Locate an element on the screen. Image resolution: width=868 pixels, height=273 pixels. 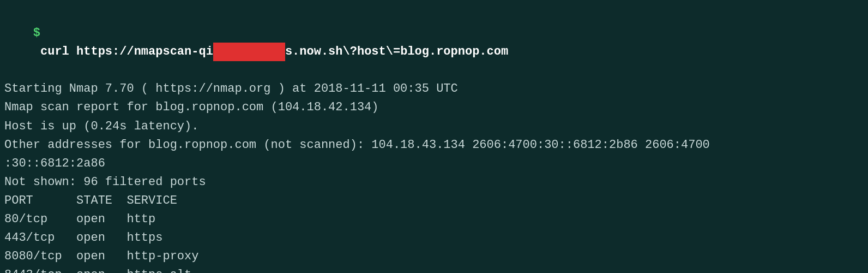
output-line-2: Nmap scan report for blog.ropnop.com (10… is located at coordinates (434, 108).